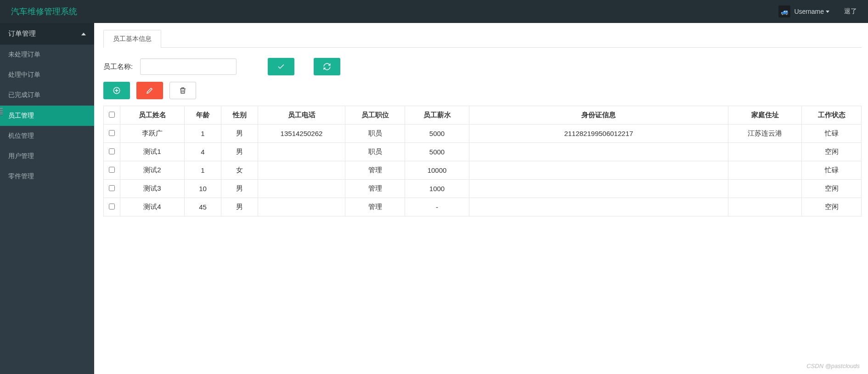 The image size is (868, 374). What do you see at coordinates (599, 134) in the screenshot?
I see `cell-idcard: 211282199506012217` at bounding box center [599, 134].